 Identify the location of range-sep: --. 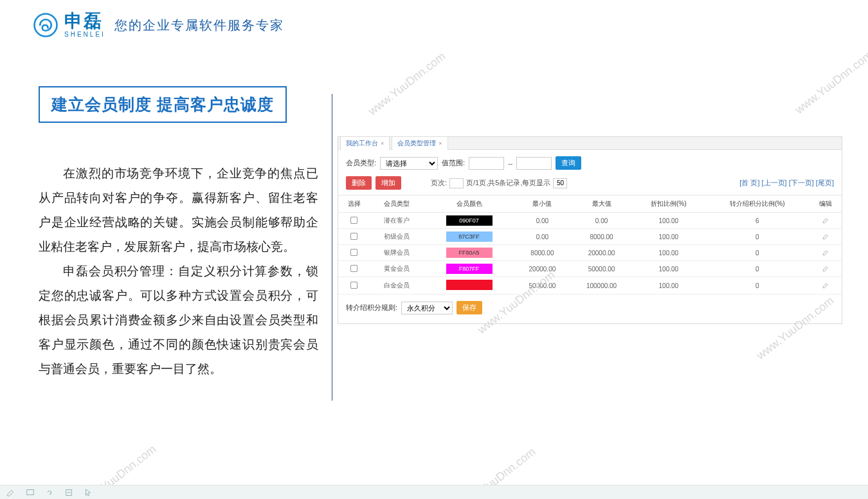
(511, 163).